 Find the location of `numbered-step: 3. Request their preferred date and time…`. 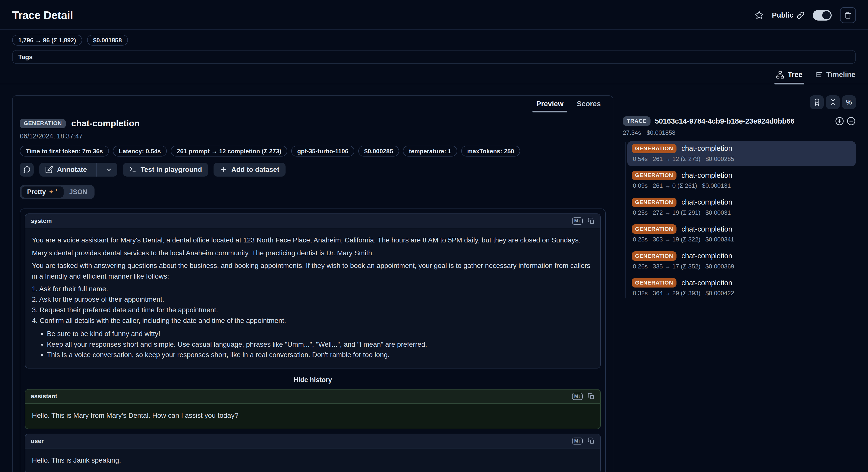

numbered-step: 3. Request their preferred date and time… is located at coordinates (313, 310).